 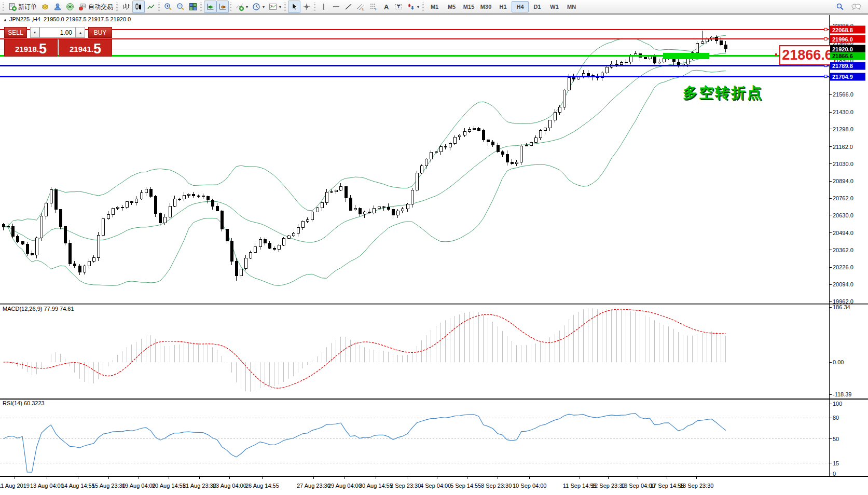 I want to click on time-label: 17 Sep 14:55, so click(x=667, y=486).